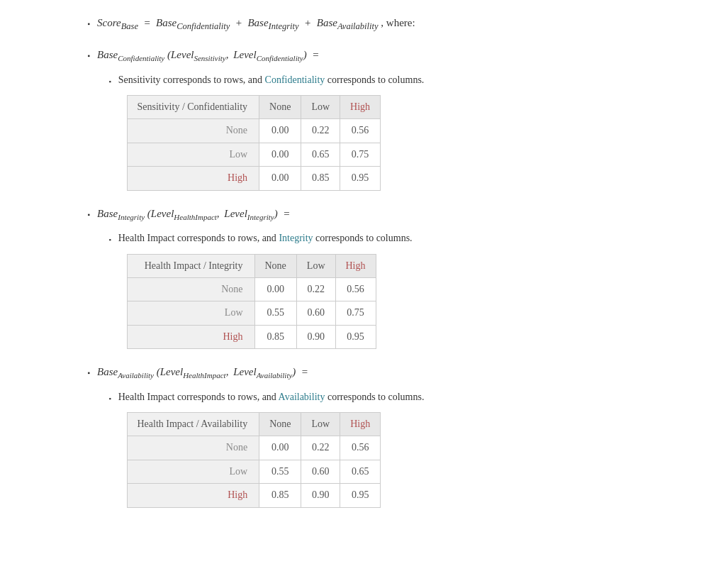  I want to click on confidentiality-desc-text: Sensitivity corresponds to rows, and Con…, so click(271, 80).